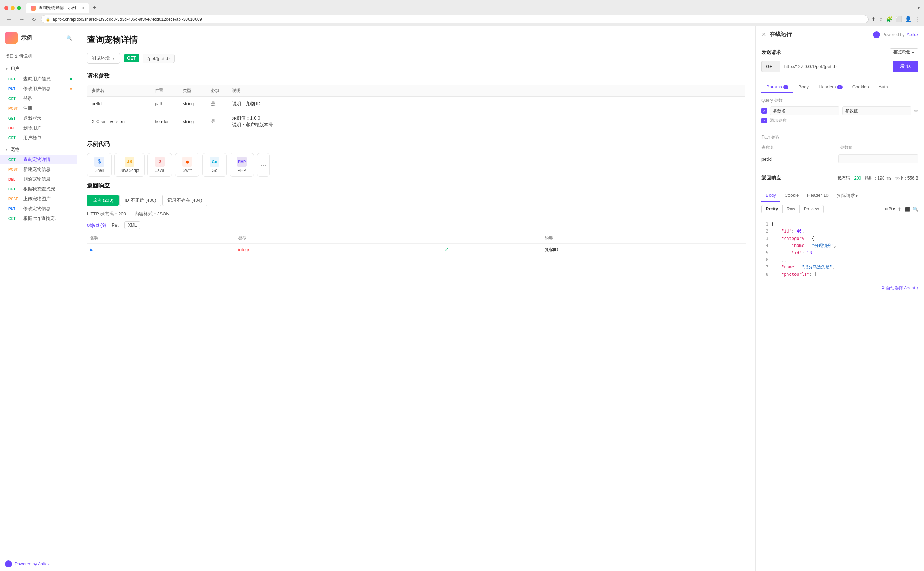 This screenshot has height=571, width=924. I want to click on sidebar-item-get-login: GET 登录, so click(39, 99).